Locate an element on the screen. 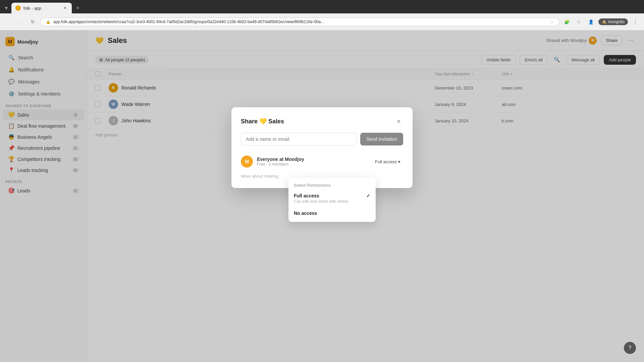  incognito-badge: 🕵️ Incognito is located at coordinates (613, 22).